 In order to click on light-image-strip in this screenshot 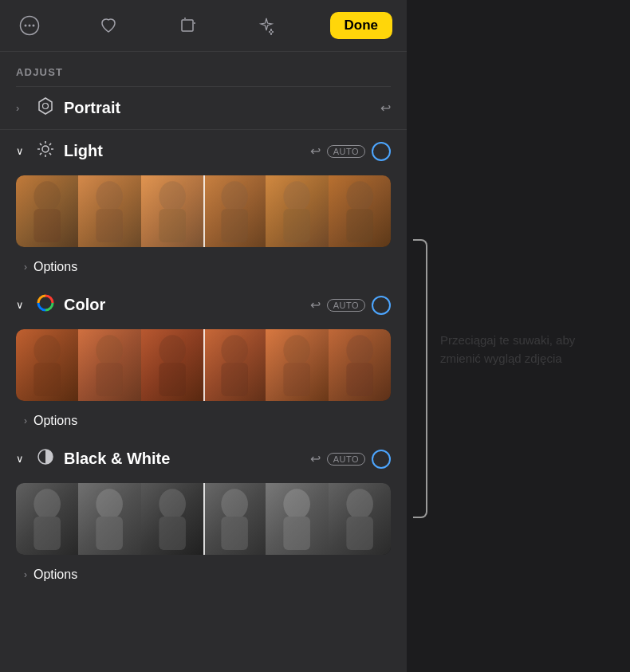, I will do `click(203, 211)`.